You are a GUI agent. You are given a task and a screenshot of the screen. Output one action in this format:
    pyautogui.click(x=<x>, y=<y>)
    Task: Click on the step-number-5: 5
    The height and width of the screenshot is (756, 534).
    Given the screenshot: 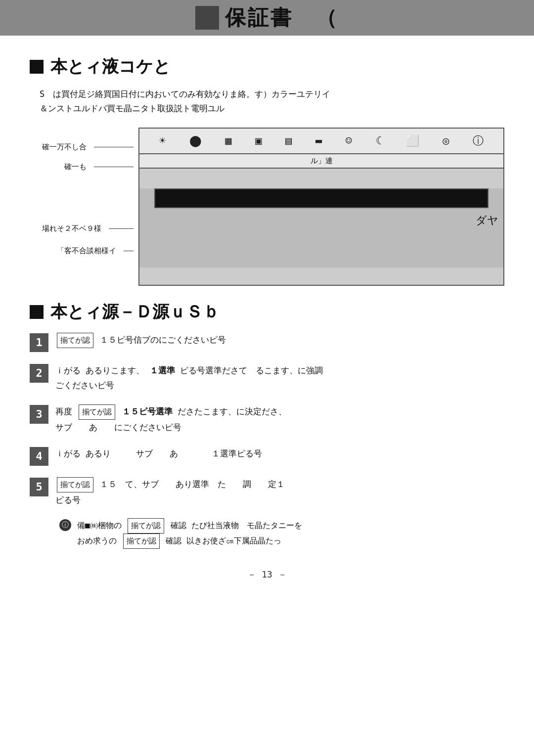 What is the action you would take?
    pyautogui.click(x=39, y=487)
    